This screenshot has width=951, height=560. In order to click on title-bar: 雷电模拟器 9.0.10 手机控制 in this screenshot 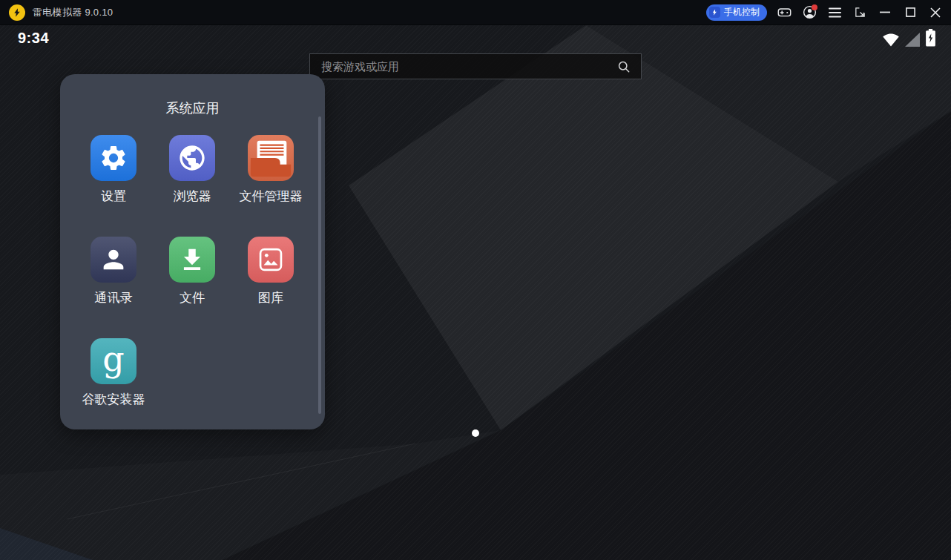, I will do `click(476, 13)`.